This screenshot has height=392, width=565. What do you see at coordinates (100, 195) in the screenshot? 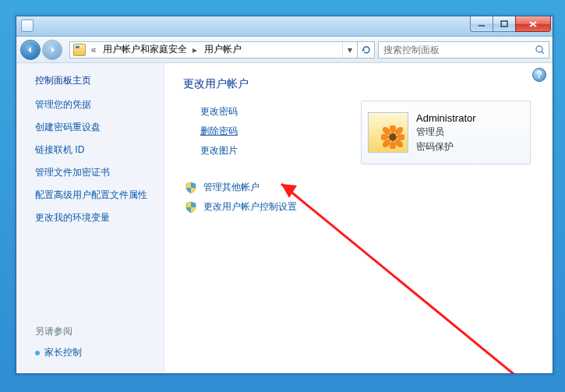
I see `sidebar-link-4: 配置高级用户配置文件属性` at bounding box center [100, 195].